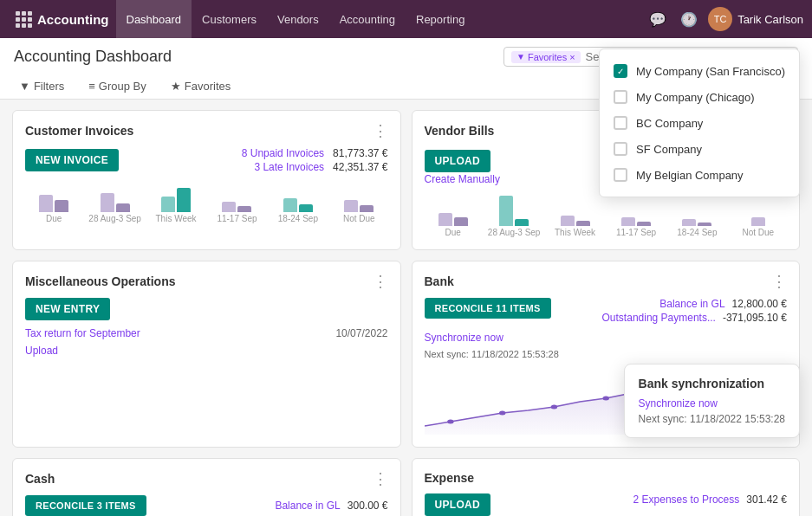 The width and height of the screenshot is (812, 516). Describe the element at coordinates (756, 19) in the screenshot. I see `user-menu: TC Tarik Carlson` at that location.